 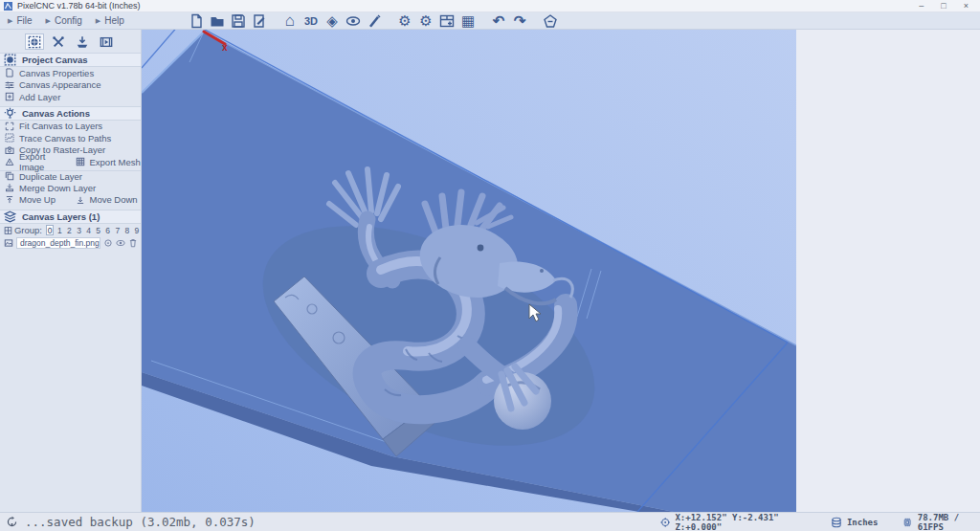 What do you see at coordinates (10, 97) in the screenshot?
I see `plus-box-icon` at bounding box center [10, 97].